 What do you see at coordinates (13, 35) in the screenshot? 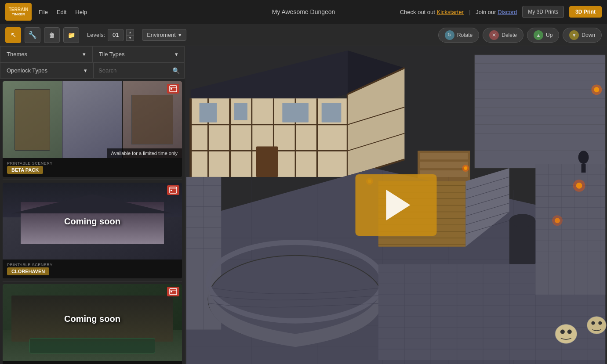
I see `select-icon: ↖` at bounding box center [13, 35].